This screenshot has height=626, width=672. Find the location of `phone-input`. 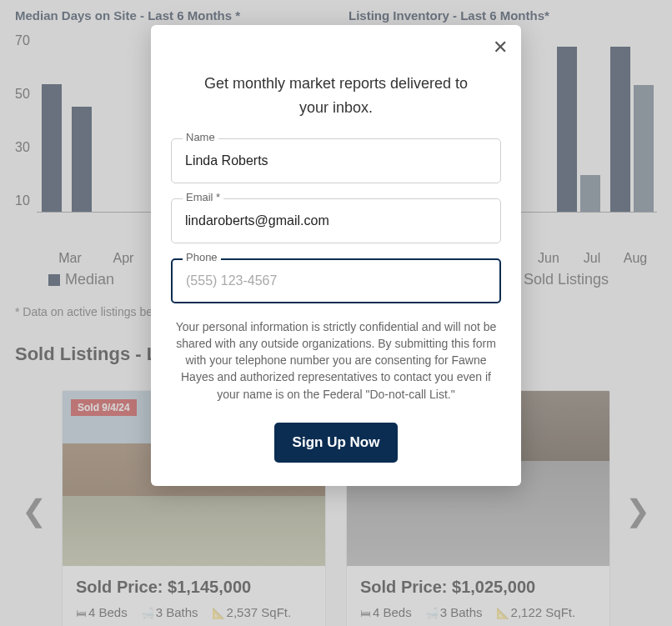

phone-input is located at coordinates (336, 281).